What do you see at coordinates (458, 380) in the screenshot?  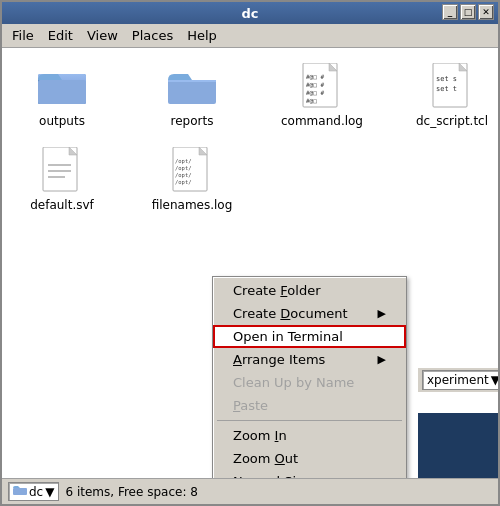 I see `right-panel-dropdown-area: xperiment ▼` at bounding box center [458, 380].